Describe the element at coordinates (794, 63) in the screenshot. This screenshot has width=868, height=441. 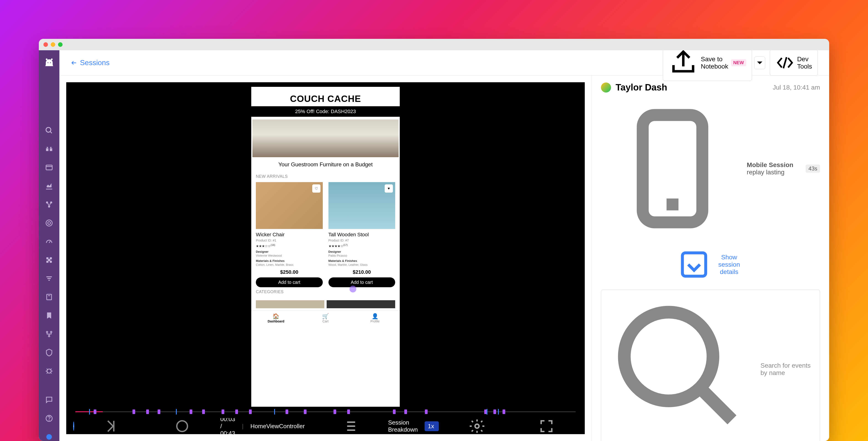
I see `dev-tools-button: Dev Tools` at that location.